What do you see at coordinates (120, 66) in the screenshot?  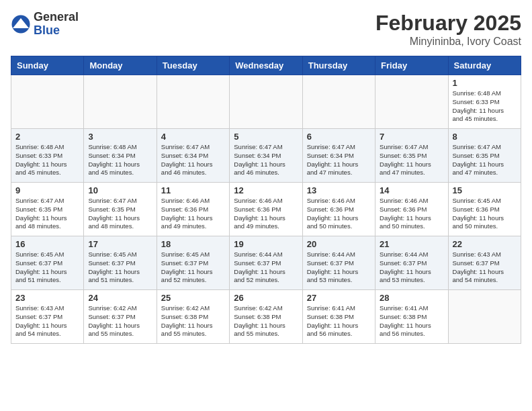 I see `col-monday: Monday` at bounding box center [120, 66].